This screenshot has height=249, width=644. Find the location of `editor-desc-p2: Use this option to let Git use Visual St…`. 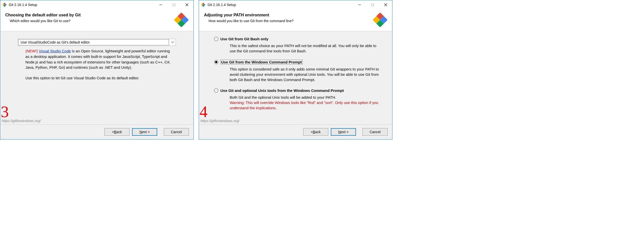

editor-desc-p2: Use this option to let Git use Visual St… is located at coordinates (99, 78).